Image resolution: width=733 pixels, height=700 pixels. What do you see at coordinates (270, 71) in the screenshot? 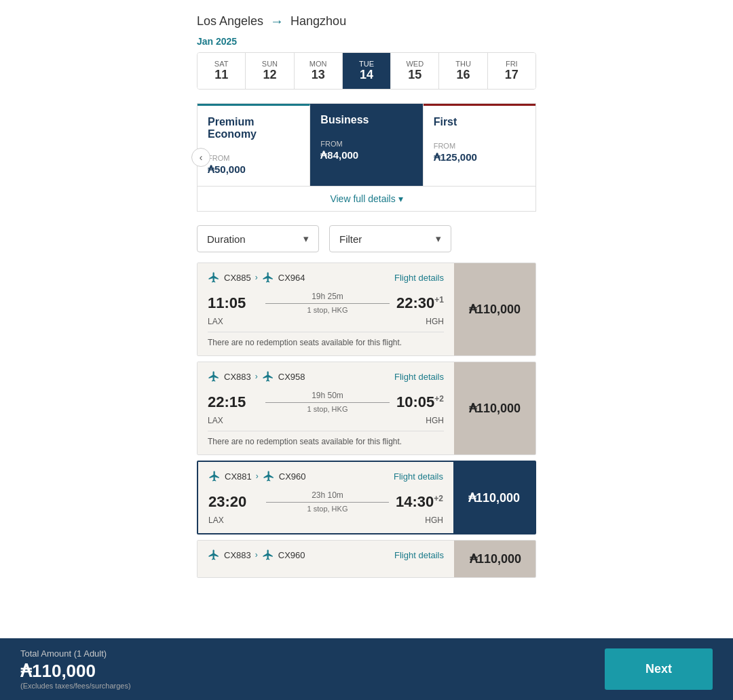
I see `date-tab-12: SUN12` at bounding box center [270, 71].